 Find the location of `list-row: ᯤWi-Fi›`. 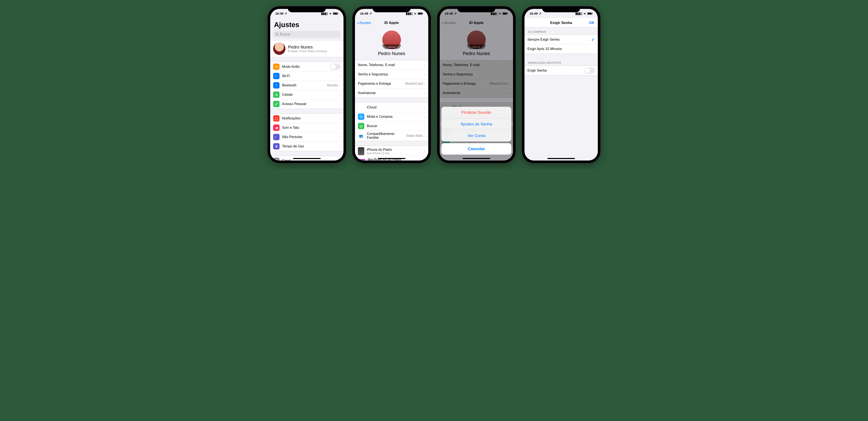

list-row: ᯤWi-Fi› is located at coordinates (307, 76).